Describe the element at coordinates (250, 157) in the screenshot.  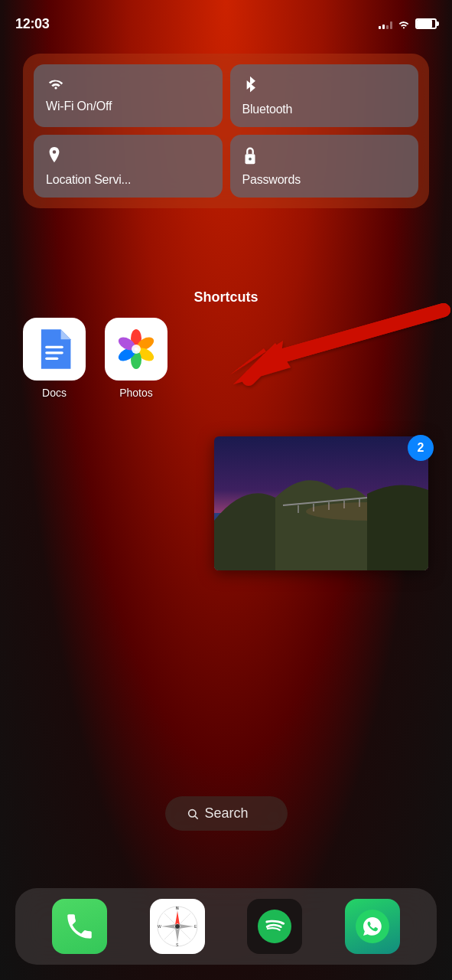
I see `passwords-icon` at that location.